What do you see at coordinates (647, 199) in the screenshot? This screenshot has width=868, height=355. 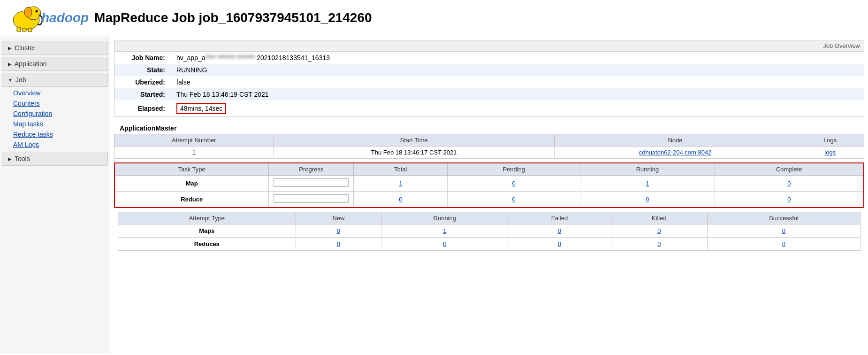 I see `reduce-running-link: 0` at bounding box center [647, 199].